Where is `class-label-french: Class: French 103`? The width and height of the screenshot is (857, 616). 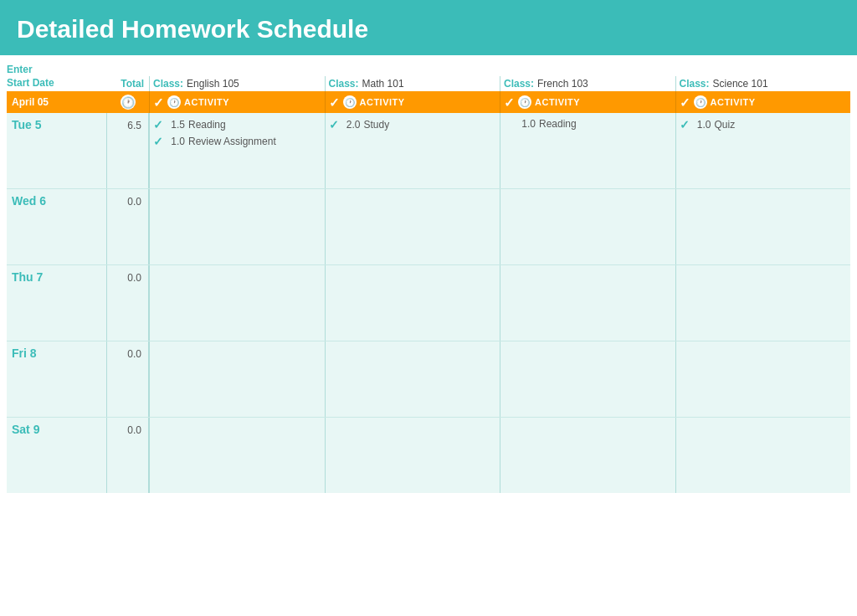
class-label-french: Class: French 103 is located at coordinates (588, 84).